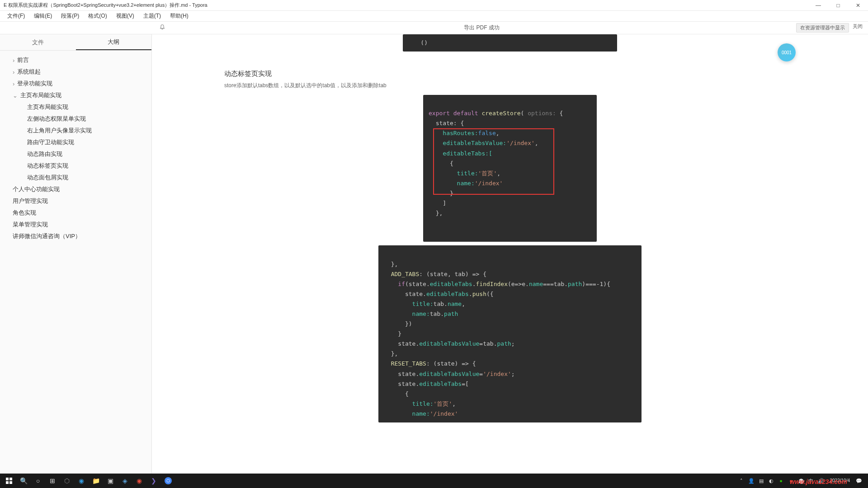 Image resolution: width=868 pixels, height=488 pixels. Describe the element at coordinates (30, 201) in the screenshot. I see `outline-label: 用户管理实现` at that location.